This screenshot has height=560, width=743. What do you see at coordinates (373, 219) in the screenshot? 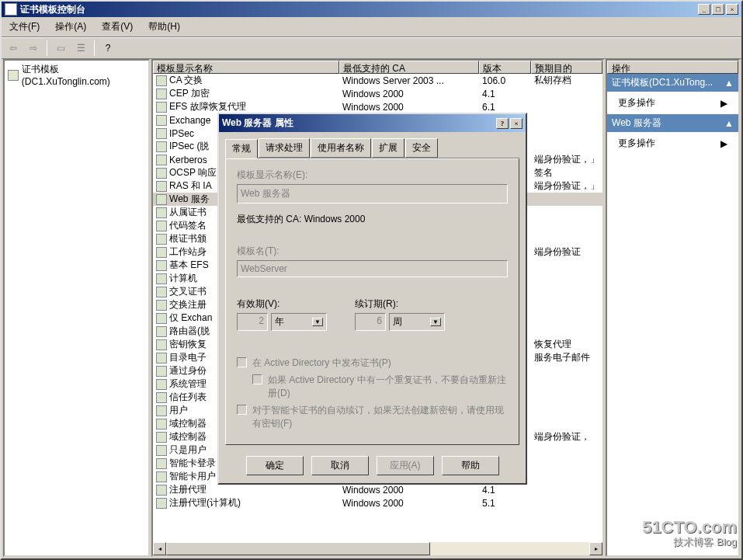
I see `min-ca-text: 最低支持的 CA: Windows 2000` at bounding box center [373, 219].